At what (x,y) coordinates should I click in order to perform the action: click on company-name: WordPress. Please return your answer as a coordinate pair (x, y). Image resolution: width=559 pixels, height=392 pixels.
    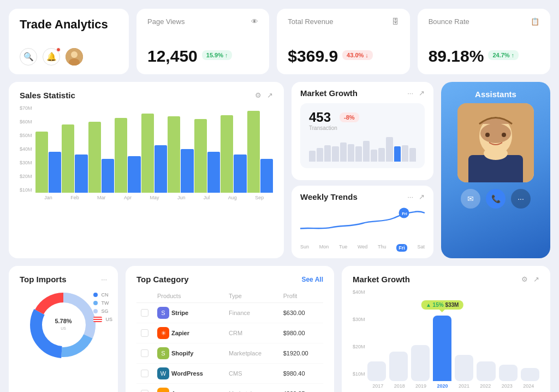
    Looking at the image, I should click on (187, 373).